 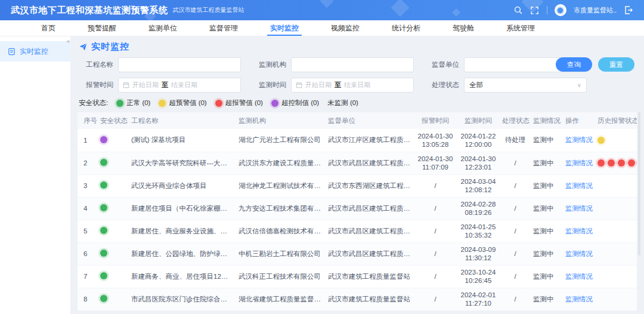 What do you see at coordinates (357, 140) in the screenshot?
I see `table-row: 1(测试) 深基坑项目湖北广元岩土工程有限公司武汉市江岸区建筑工程质量监督站20…` at bounding box center [357, 140].